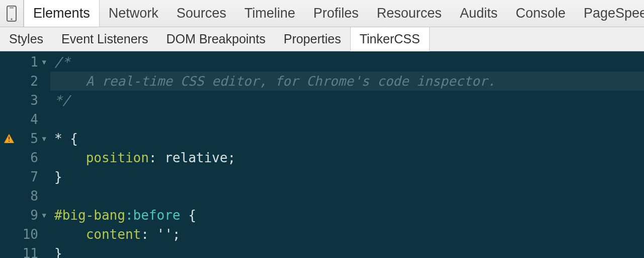  I want to click on code-token: #big-bang, so click(90, 215).